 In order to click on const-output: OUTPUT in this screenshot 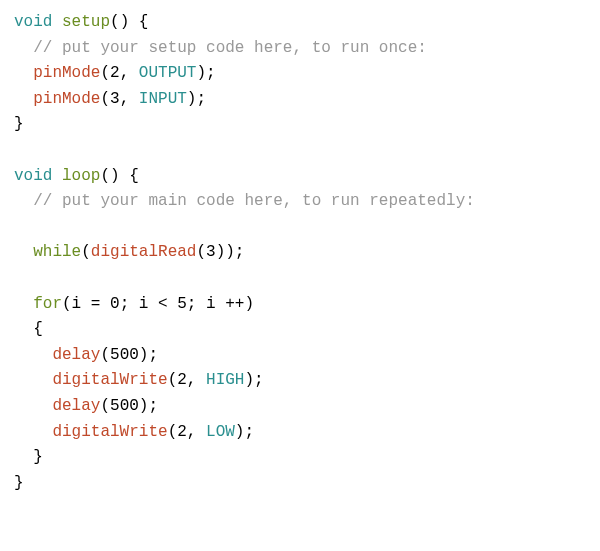, I will do `click(168, 73)`.